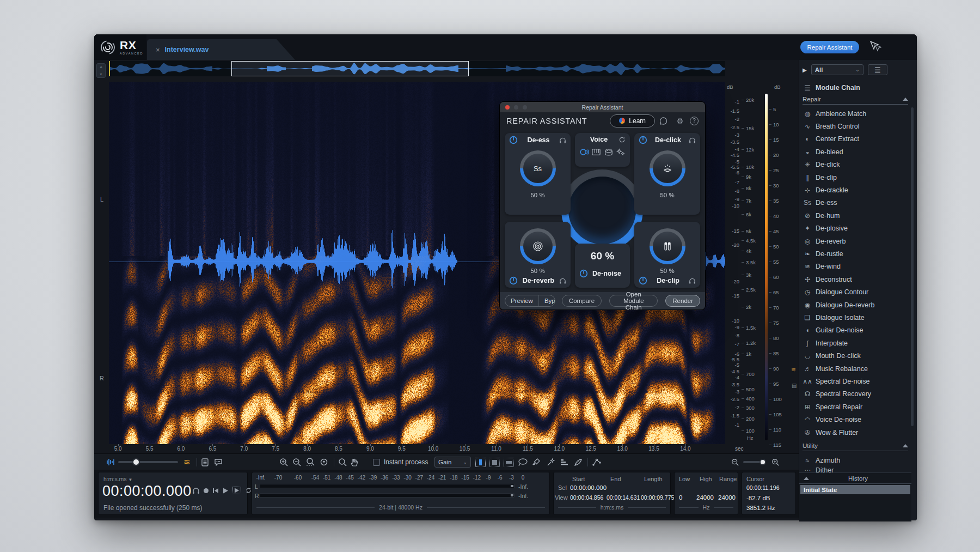 The image size is (980, 552). I want to click on feather-tool, so click(578, 462).